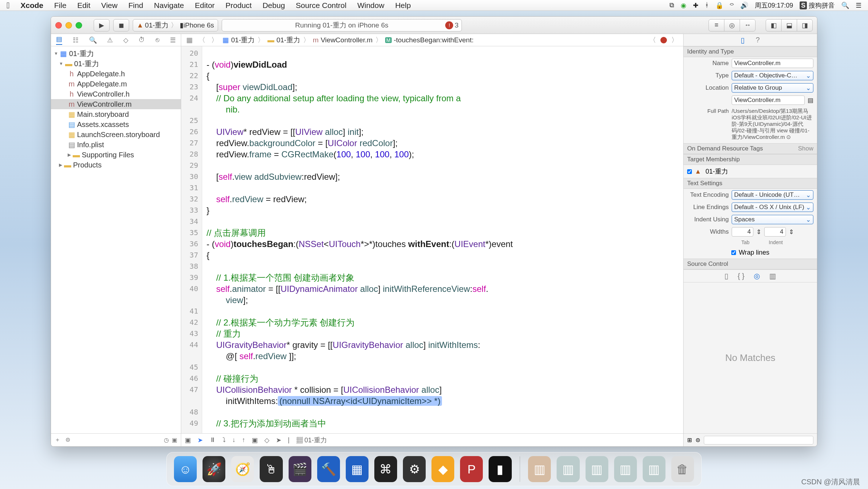 This screenshot has width=868, height=489. I want to click on breakpoint-navigator-icon: ⎋, so click(158, 40).